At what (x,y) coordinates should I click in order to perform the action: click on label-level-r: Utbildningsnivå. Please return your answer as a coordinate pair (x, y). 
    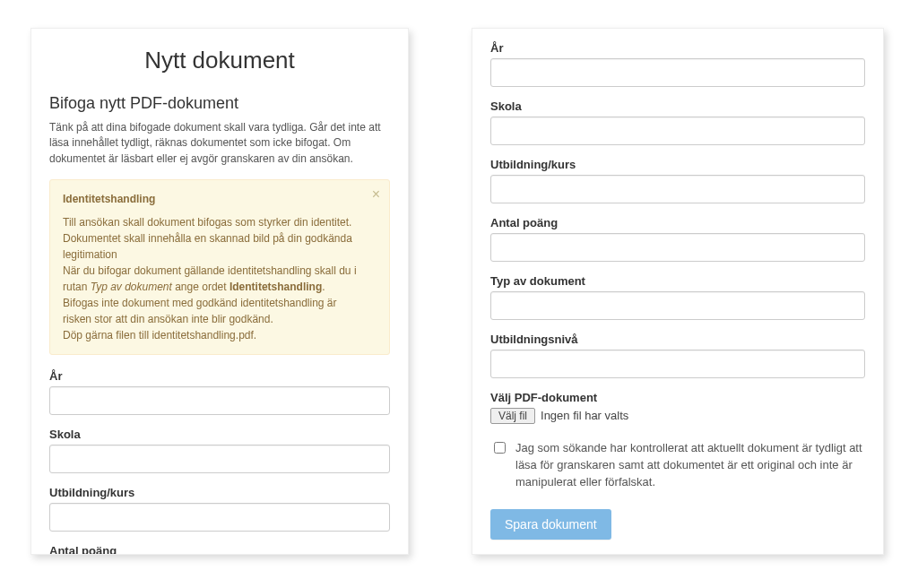
    Looking at the image, I should click on (678, 339).